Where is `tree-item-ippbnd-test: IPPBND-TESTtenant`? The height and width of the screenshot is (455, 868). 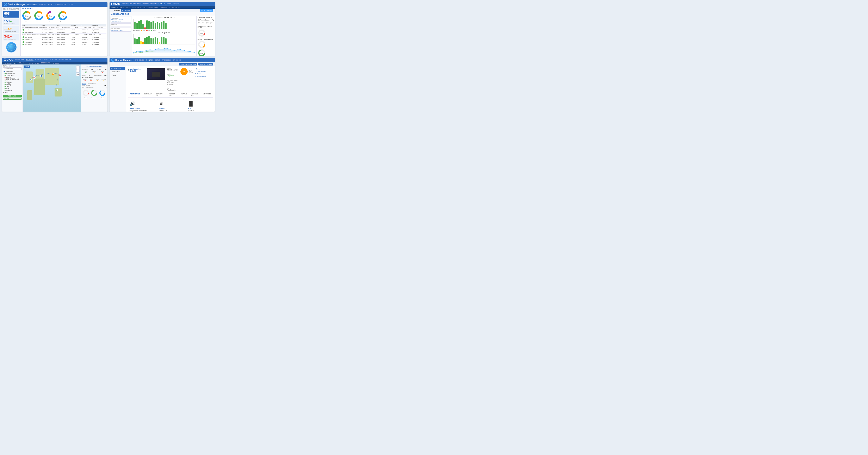 tree-item-ippbnd-test: IPPBND-TESTtenant is located at coordinates (13, 79).